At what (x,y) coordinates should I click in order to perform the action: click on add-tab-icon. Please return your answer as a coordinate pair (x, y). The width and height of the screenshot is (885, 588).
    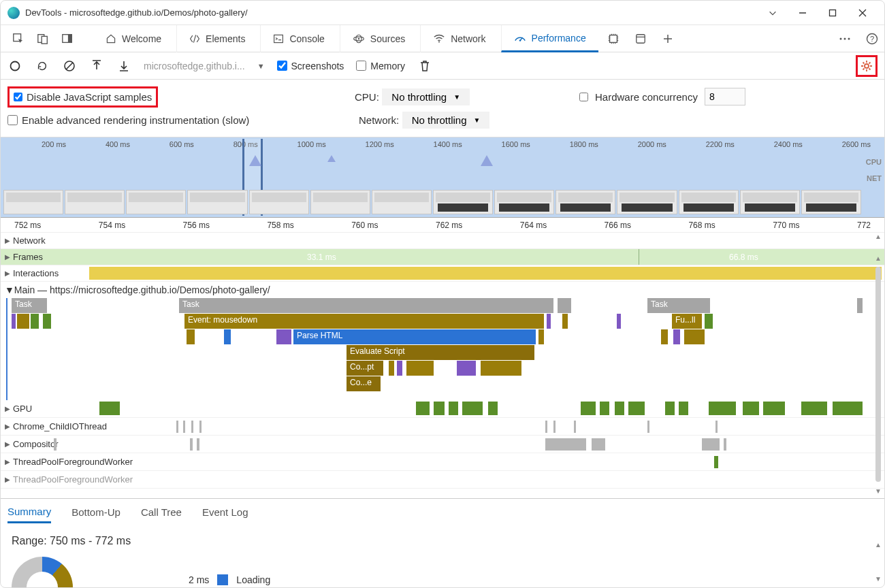
    Looking at the image, I should click on (668, 39).